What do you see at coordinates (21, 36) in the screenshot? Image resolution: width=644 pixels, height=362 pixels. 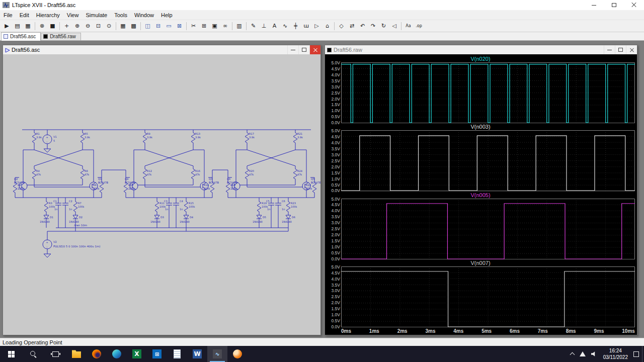 I see `tab-draft56.asc: Draft56.asc` at bounding box center [21, 36].